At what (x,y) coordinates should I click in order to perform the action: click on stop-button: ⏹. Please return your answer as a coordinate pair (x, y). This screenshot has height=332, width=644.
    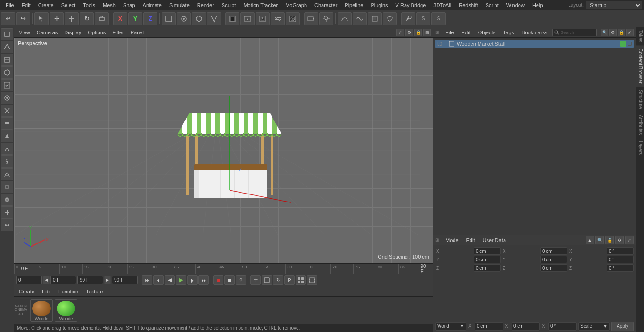
    Looking at the image, I should click on (230, 280).